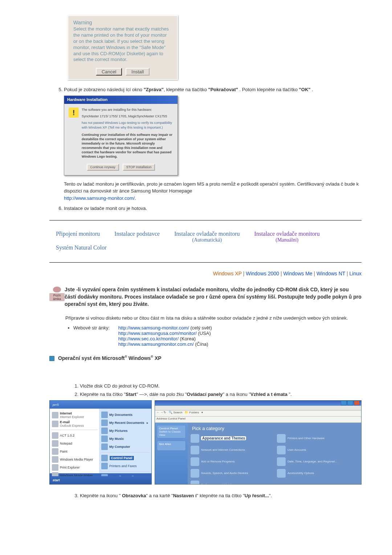  I want to click on install-button: Install, so click(138, 72).